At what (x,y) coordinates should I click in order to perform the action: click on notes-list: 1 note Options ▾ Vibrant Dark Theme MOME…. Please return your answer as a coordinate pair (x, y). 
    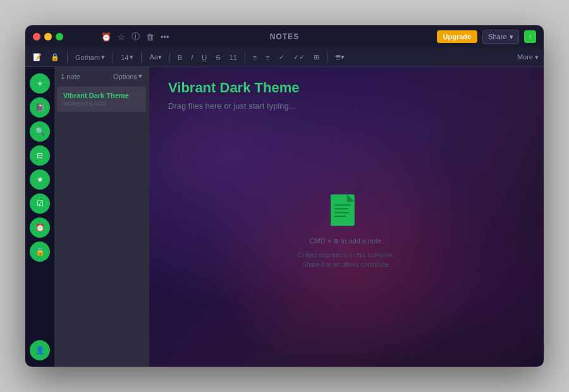
    Looking at the image, I should click on (102, 217).